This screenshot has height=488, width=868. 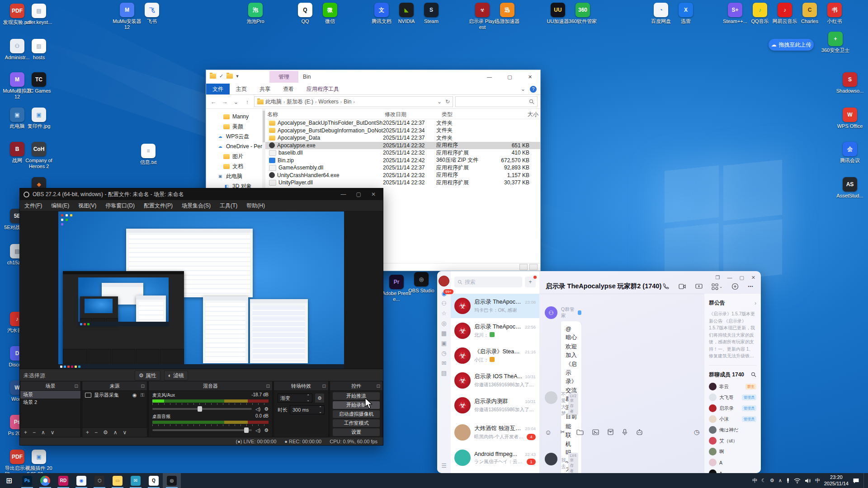 I want to click on member-row: A, so click(x=732, y=463).